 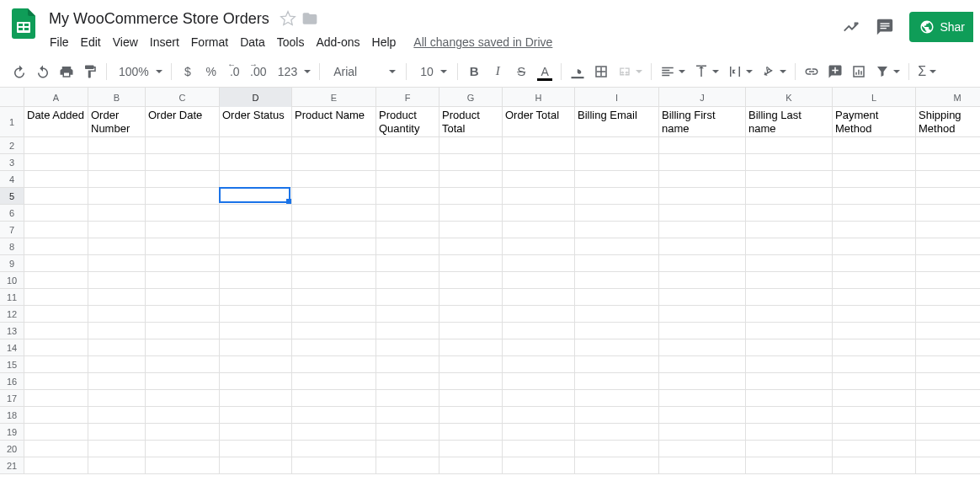 What do you see at coordinates (183, 348) in the screenshot?
I see `cell-C14` at bounding box center [183, 348].